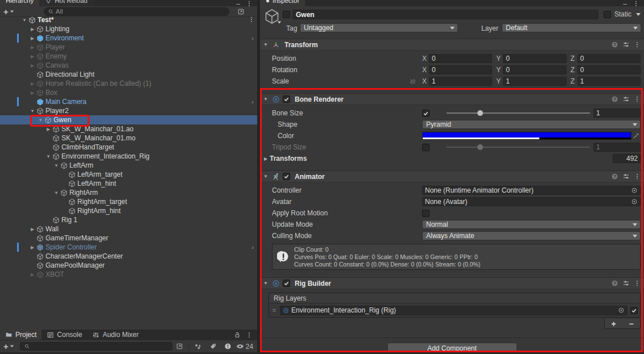 Image resolution: width=644 pixels, height=354 pixels. I want to click on hierarchy-item-main-camera: Main Camera›, so click(129, 102).